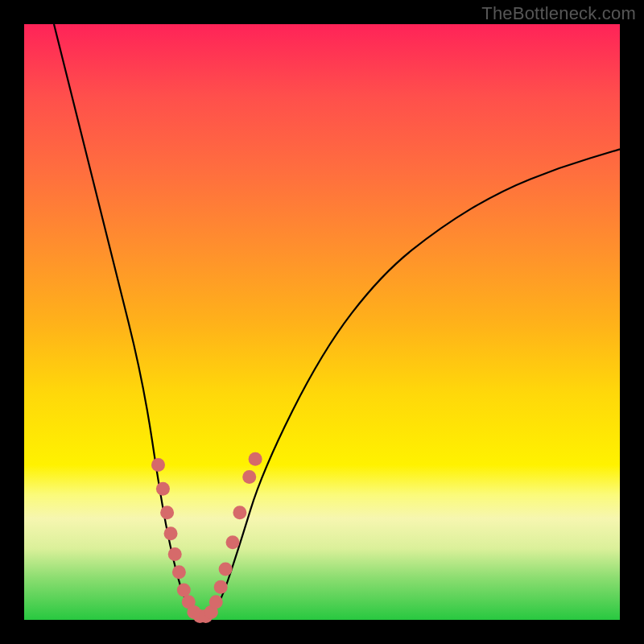  What do you see at coordinates (207, 538) in the screenshot?
I see `curve-markers` at bounding box center [207, 538].